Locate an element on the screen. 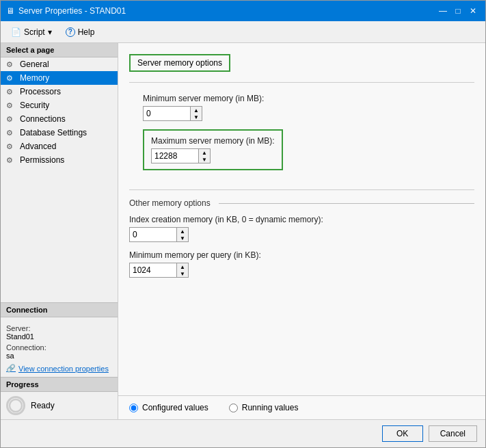 This screenshot has height=448, width=486. min-memory-label: Minimum server memory (in MB): is located at coordinates (309, 98).